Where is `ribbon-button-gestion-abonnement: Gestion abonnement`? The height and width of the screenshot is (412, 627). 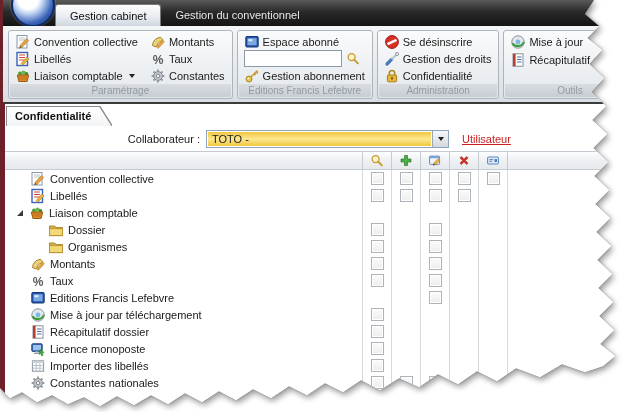 ribbon-button-gestion-abonnement: Gestion abonnement is located at coordinates (304, 76).